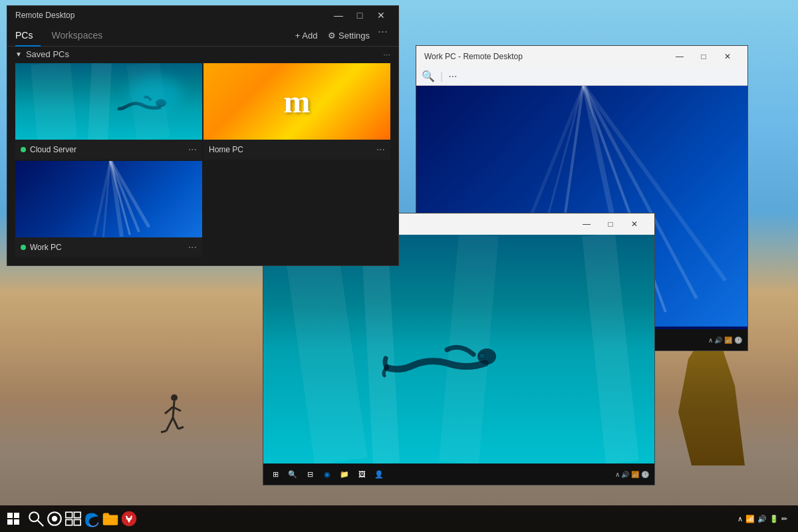 The width and height of the screenshot is (798, 532). Describe the element at coordinates (109, 200) in the screenshot. I see `work-pc-thumbnail` at that location.